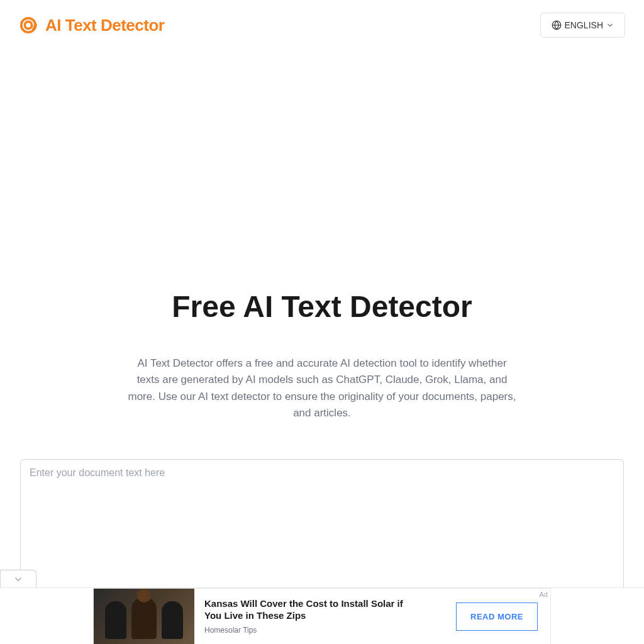  Describe the element at coordinates (543, 594) in the screenshot. I see `ad-label: Ad` at that location.